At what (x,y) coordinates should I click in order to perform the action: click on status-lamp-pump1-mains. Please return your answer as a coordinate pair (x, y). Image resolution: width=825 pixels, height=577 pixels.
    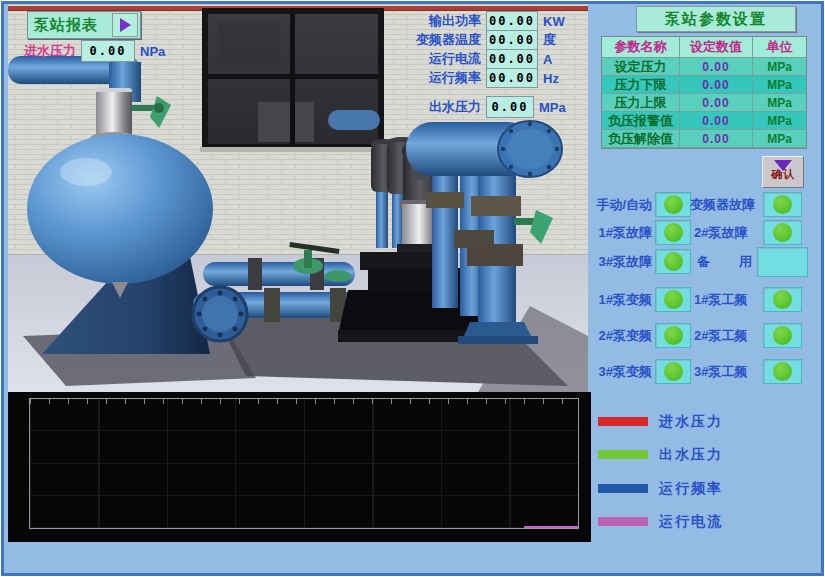
    Looking at the image, I should click on (782, 300).